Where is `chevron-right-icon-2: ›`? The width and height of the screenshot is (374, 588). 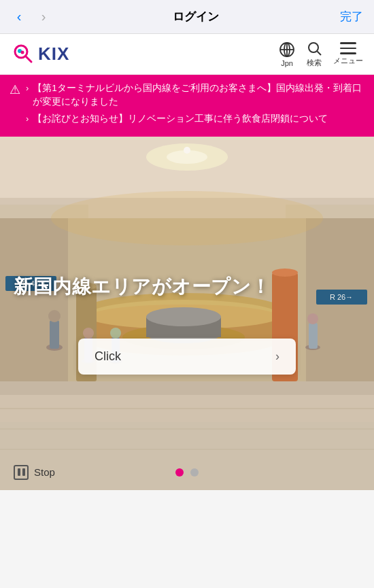
chevron-right-icon-2: › is located at coordinates (27, 120).